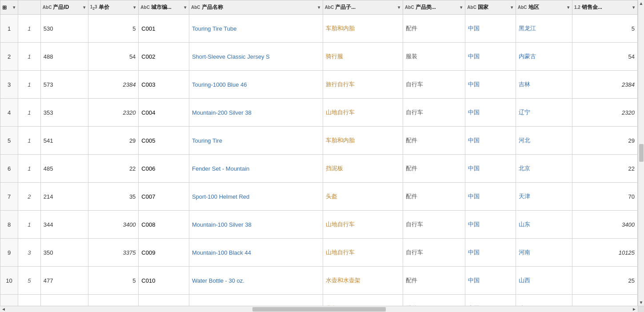 The image size is (644, 312). I want to click on cell-sub: 头盔, so click(363, 300).